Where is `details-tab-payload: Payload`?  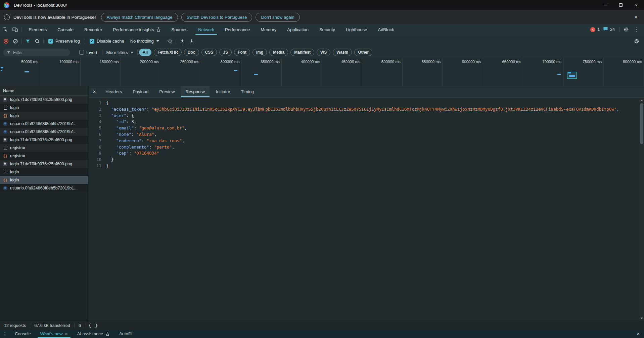 details-tab-payload: Payload is located at coordinates (140, 92).